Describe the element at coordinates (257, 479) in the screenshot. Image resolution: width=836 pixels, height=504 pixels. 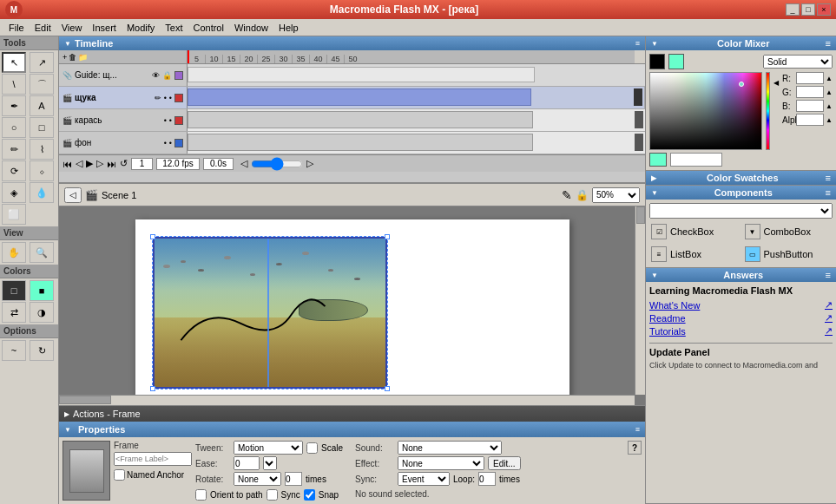
I see `rotate-select: None CW CCW` at that location.